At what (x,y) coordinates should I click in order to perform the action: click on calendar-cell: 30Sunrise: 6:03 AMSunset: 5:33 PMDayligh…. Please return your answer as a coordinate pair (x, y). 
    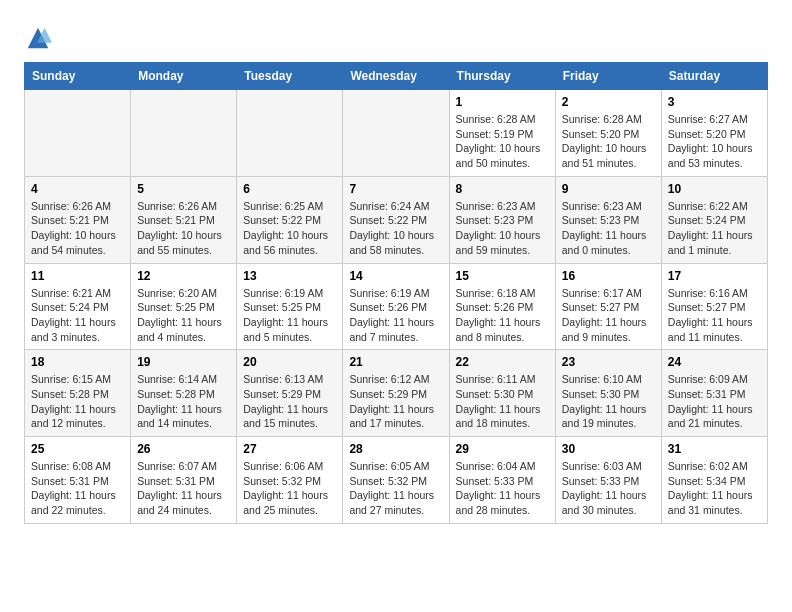
    Looking at the image, I should click on (608, 480).